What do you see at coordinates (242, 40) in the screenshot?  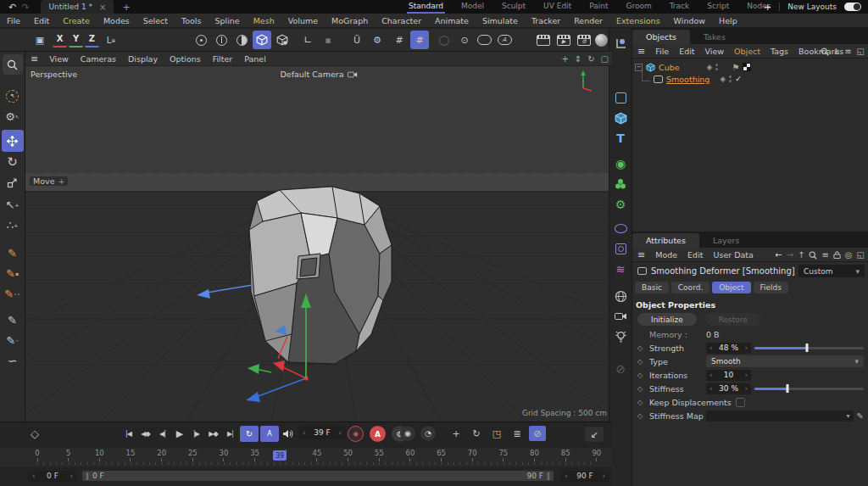 I see `polygons-mode-icon` at bounding box center [242, 40].